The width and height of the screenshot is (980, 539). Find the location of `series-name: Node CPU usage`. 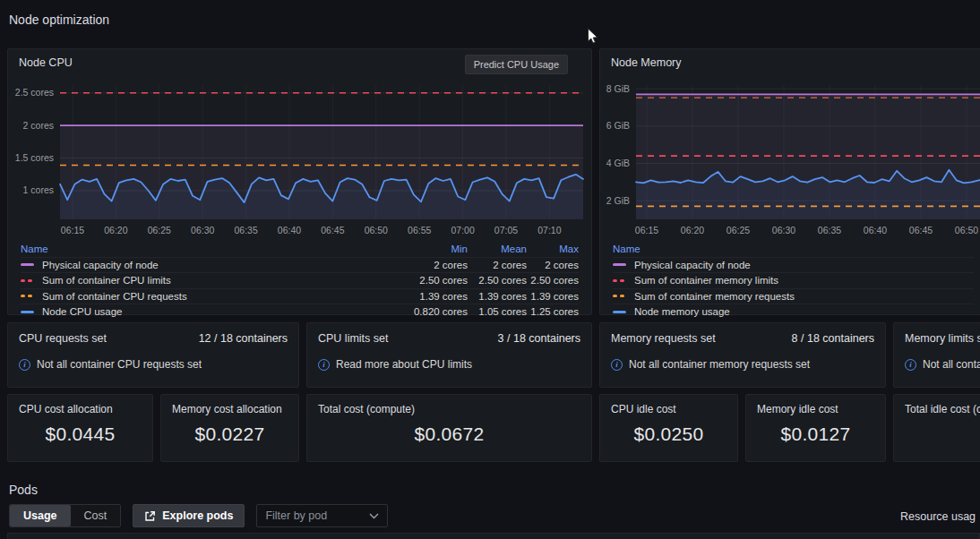

series-name: Node CPU usage is located at coordinates (82, 312).